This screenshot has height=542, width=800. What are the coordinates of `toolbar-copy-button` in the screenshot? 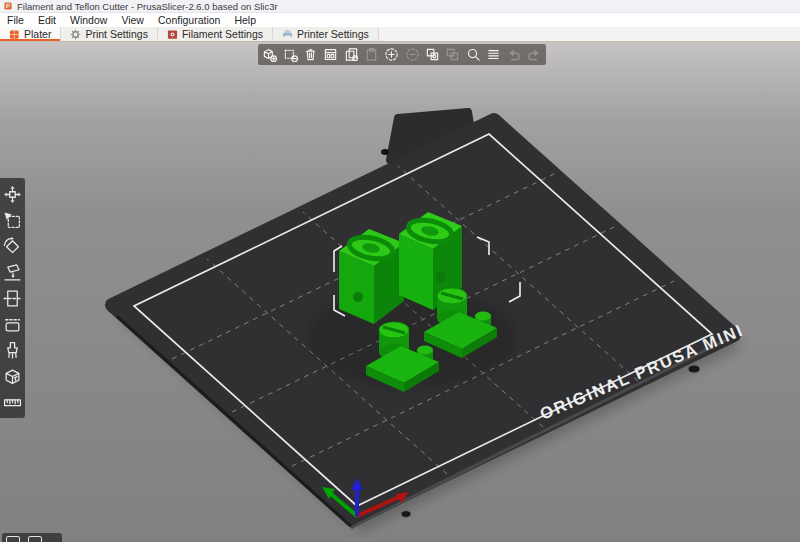 It's located at (351, 55).